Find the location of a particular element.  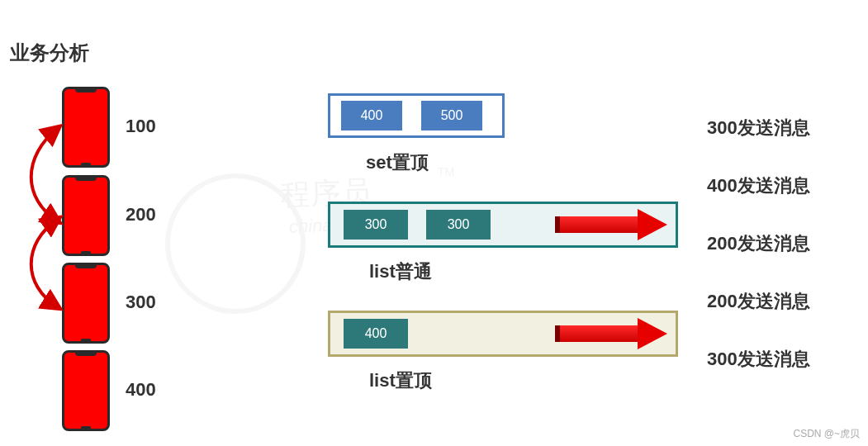

footer-attribution: CSDN @~虎贝 is located at coordinates (826, 434).